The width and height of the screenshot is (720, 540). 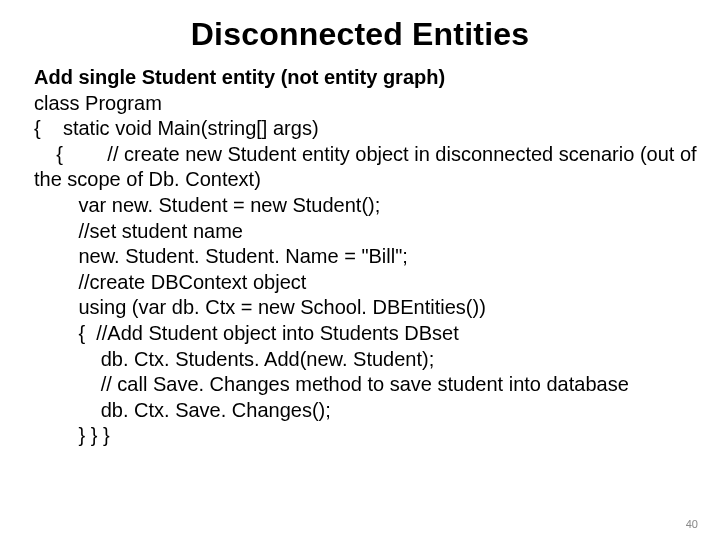 What do you see at coordinates (360, 411) in the screenshot?
I see `code-line: db. Ctx. Save. Changes();` at bounding box center [360, 411].